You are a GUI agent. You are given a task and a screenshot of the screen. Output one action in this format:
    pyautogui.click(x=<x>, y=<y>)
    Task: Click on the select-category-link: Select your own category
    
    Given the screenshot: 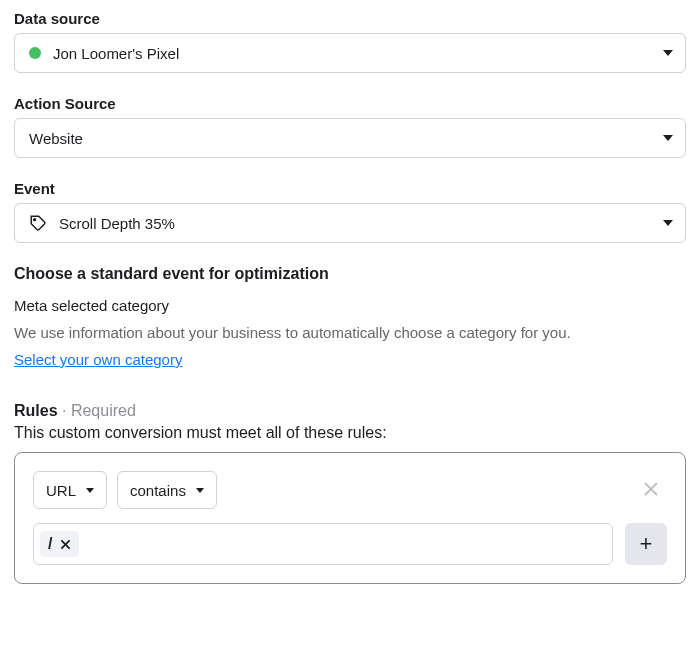 What is the action you would take?
    pyautogui.click(x=98, y=360)
    